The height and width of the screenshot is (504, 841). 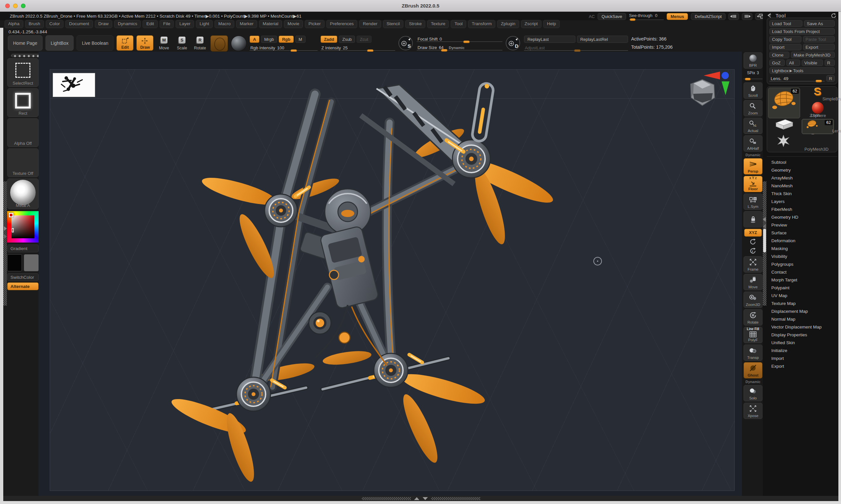 What do you see at coordinates (819, 47) in the screenshot?
I see `tool-button-export: Export` at bounding box center [819, 47].